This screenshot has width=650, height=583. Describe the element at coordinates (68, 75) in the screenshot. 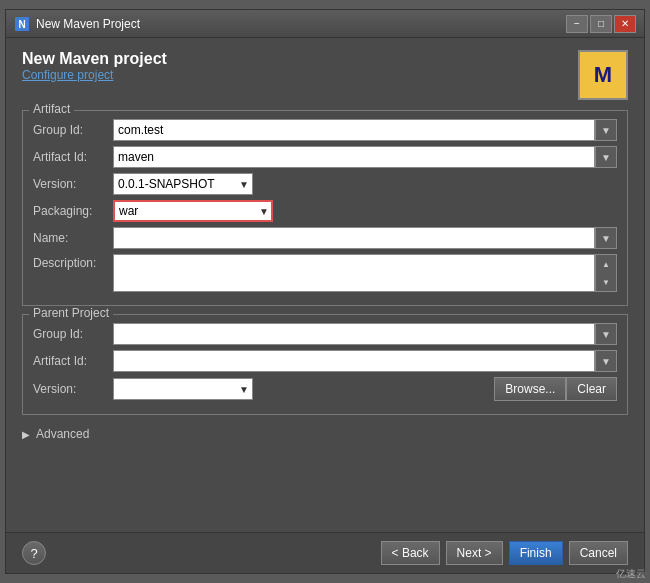

I see `configure-link: Configure project` at that location.